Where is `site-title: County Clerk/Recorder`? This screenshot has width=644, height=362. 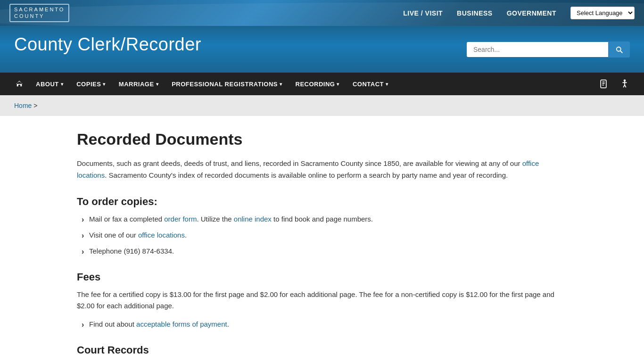
site-title: County Clerk/Recorder is located at coordinates (107, 44).